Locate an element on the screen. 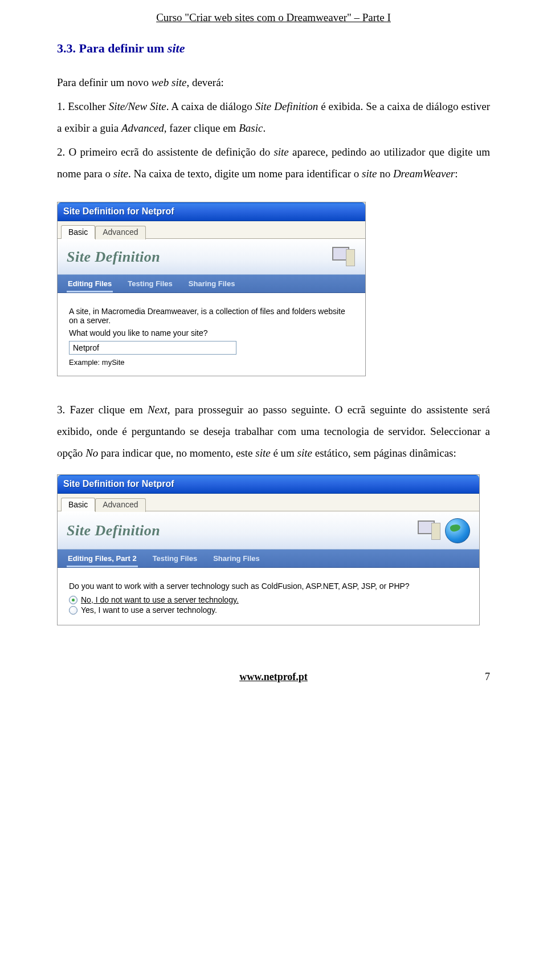  step-editing-files: Editing Files, Part 2 is located at coordinates (103, 559).